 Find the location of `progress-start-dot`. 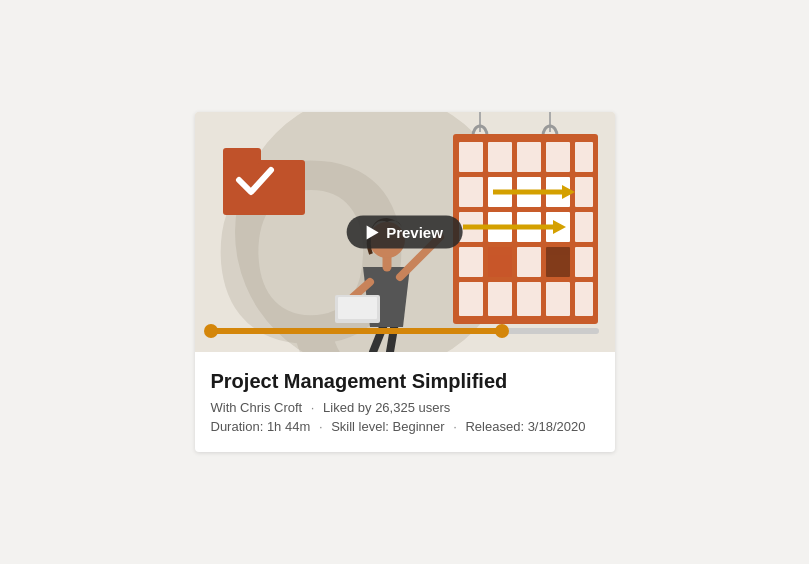

progress-start-dot is located at coordinates (211, 331).